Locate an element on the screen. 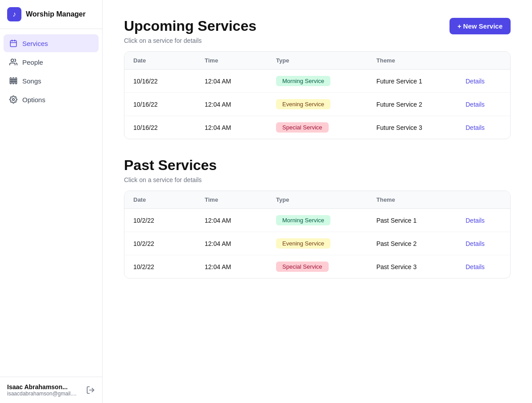 The image size is (532, 403). sidebar-item-people-label: People is located at coordinates (33, 62).